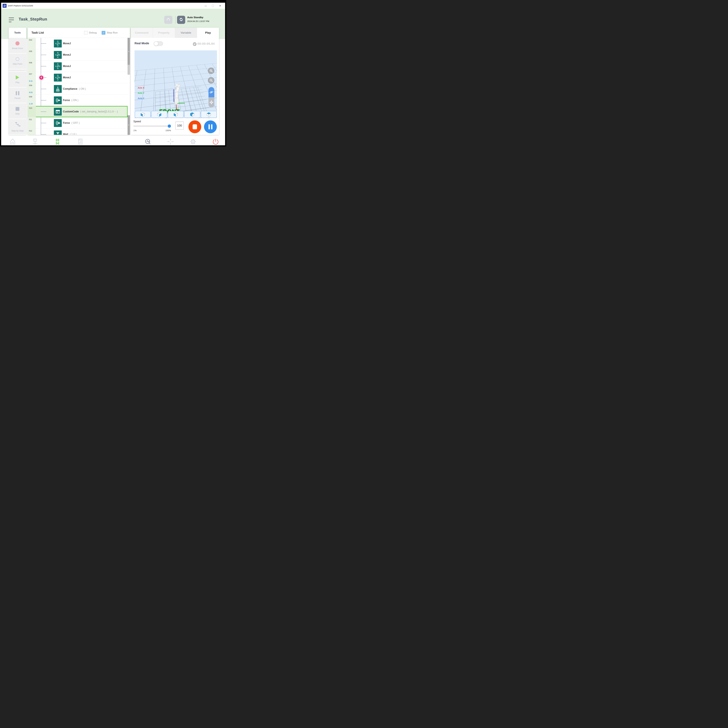  I want to click on scroll-down-button: ▼, so click(129, 125).